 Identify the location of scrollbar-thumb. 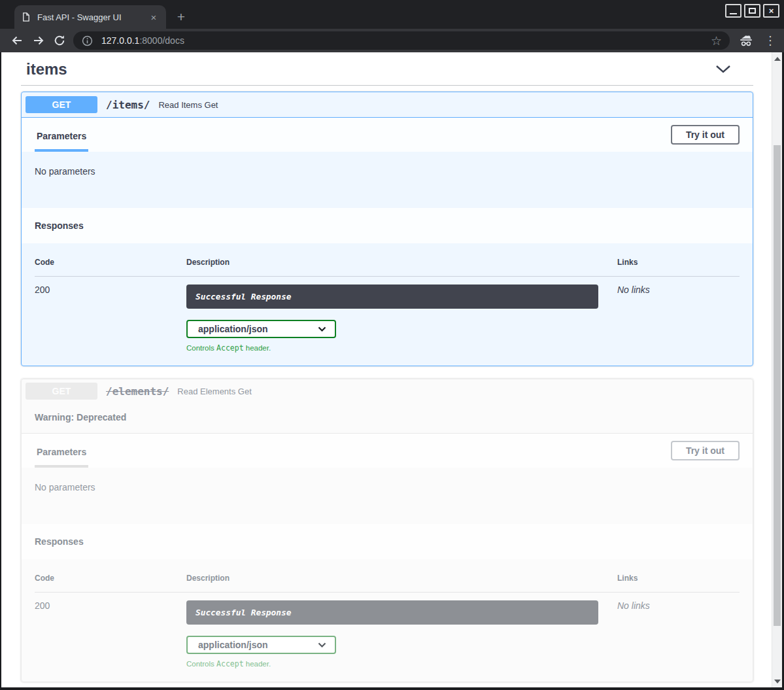
(777, 386).